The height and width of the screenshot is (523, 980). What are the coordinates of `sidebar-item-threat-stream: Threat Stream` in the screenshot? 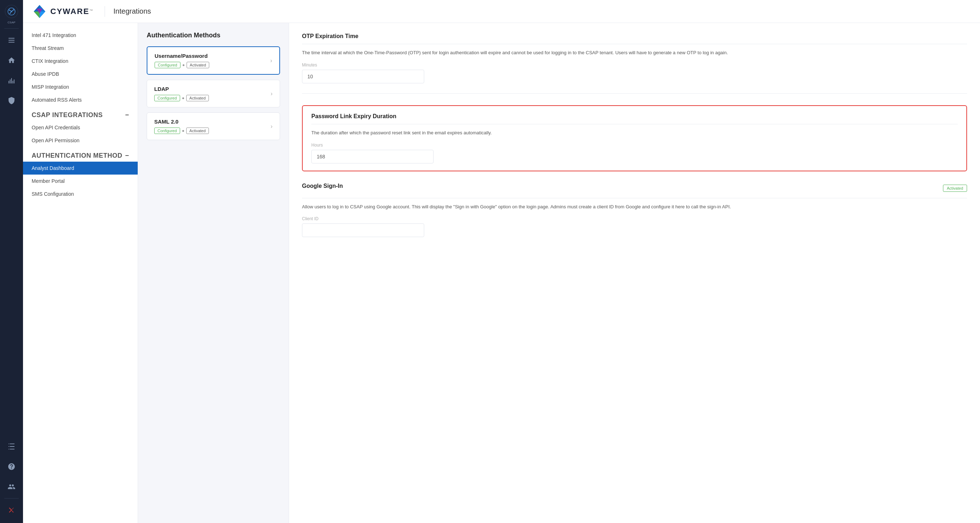 It's located at (80, 48).